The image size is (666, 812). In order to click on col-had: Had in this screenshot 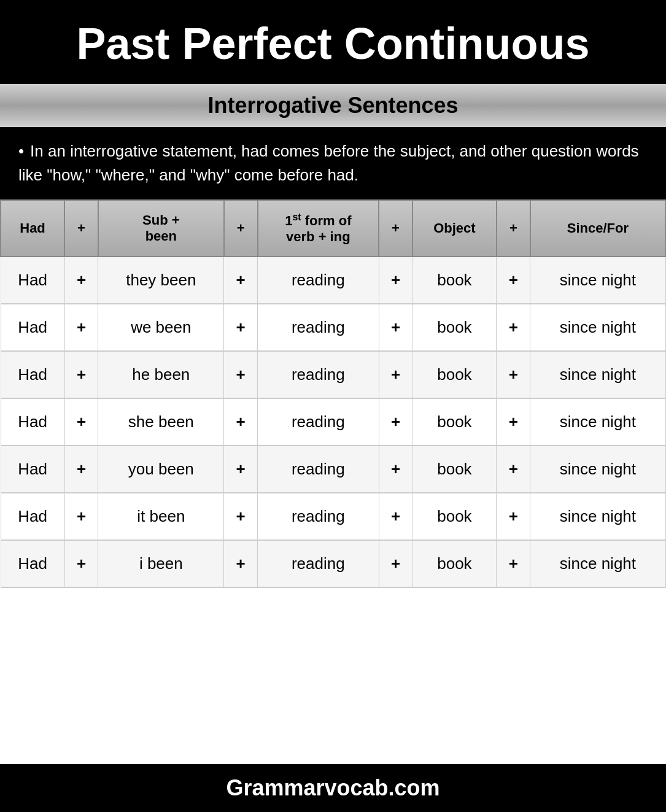, I will do `click(33, 228)`.